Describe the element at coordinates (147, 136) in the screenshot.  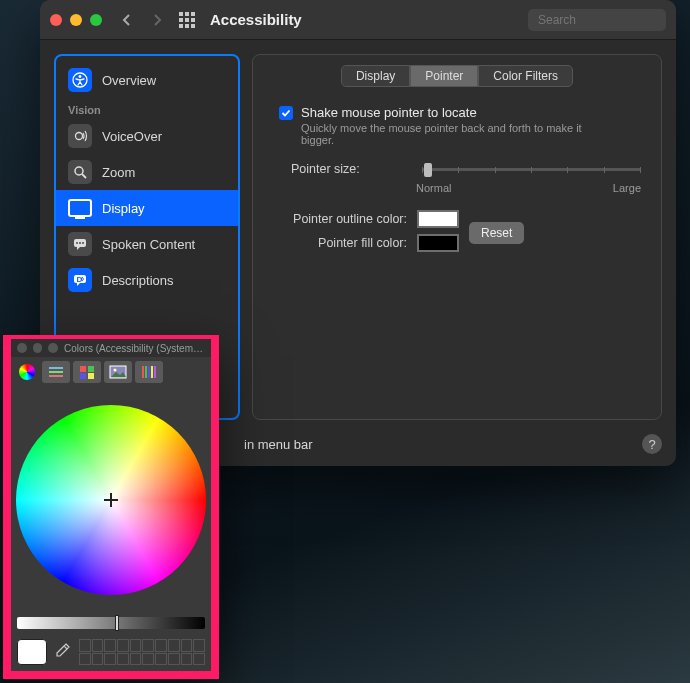
I see `sidebar-item-voiceover: VoiceOver` at that location.